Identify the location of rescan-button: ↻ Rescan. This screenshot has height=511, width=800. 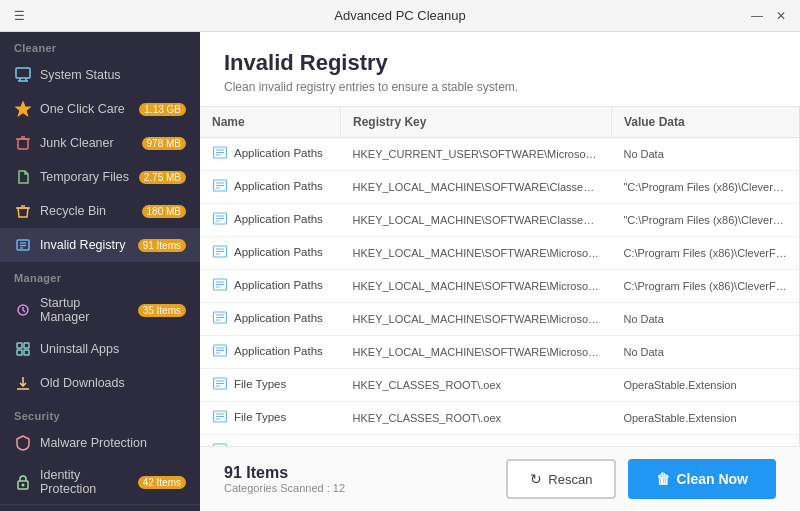
(561, 479).